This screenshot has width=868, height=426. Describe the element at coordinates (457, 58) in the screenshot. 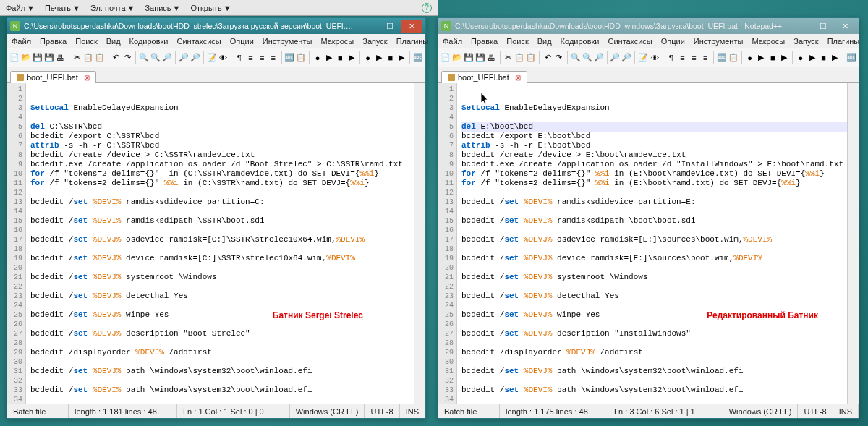

I see `toolbar-button: 📂` at that location.